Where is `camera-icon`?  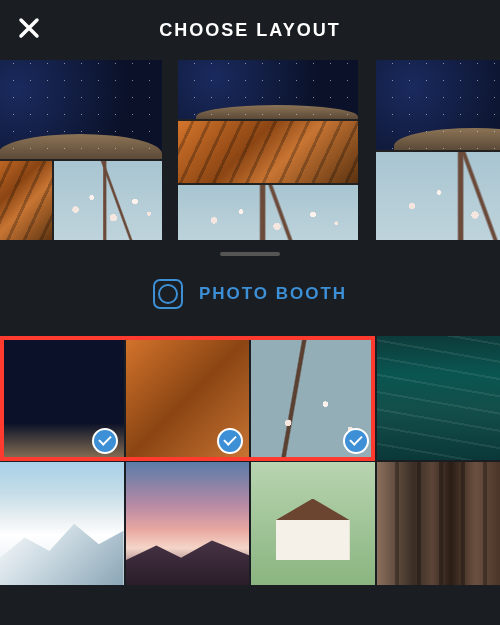 camera-icon is located at coordinates (168, 294).